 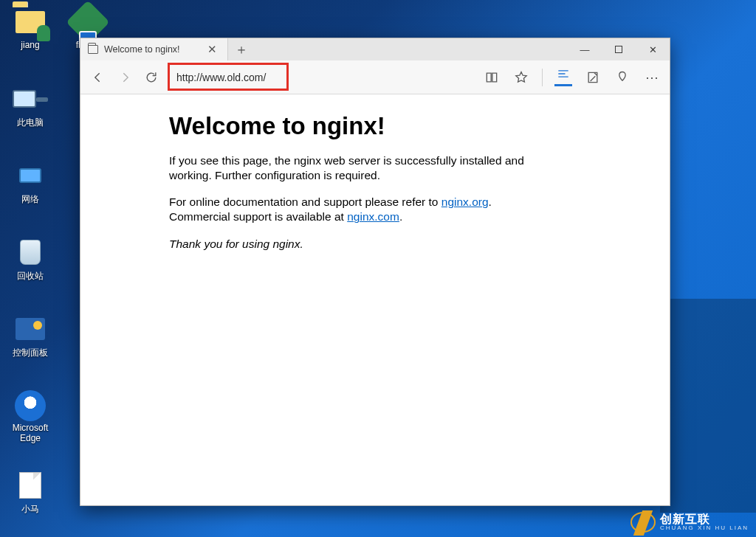 I want to click on browser-tab-active: Welcome to nginx! ✕, so click(x=154, y=49).